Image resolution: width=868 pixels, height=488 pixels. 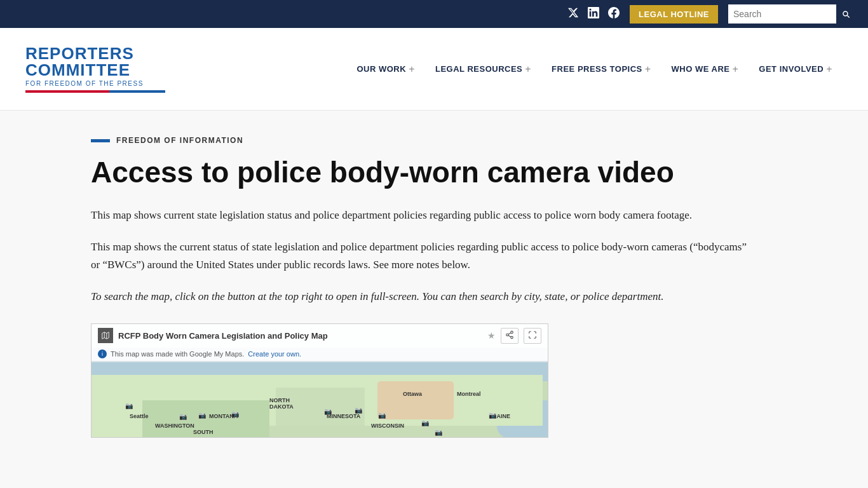 I want to click on logo-text-committee: COMMITTEE, so click(x=95, y=70).